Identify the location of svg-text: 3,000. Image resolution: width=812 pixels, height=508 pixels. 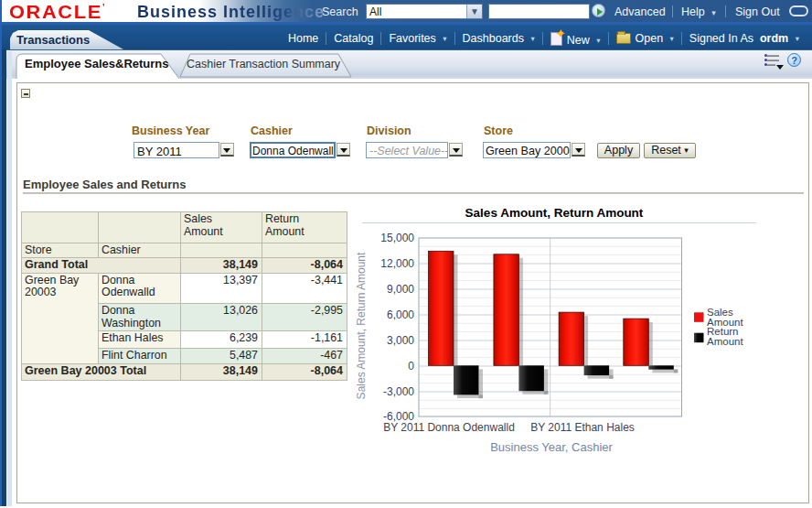
(401, 340).